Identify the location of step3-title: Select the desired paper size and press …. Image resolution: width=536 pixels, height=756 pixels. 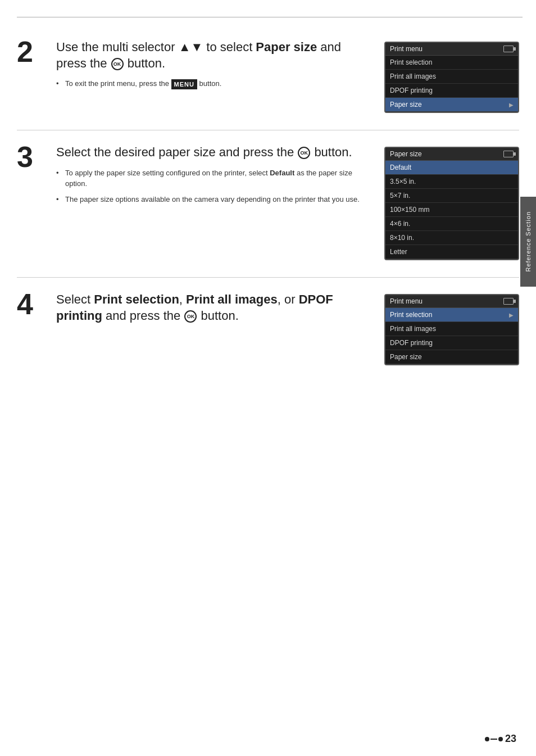
(215, 153).